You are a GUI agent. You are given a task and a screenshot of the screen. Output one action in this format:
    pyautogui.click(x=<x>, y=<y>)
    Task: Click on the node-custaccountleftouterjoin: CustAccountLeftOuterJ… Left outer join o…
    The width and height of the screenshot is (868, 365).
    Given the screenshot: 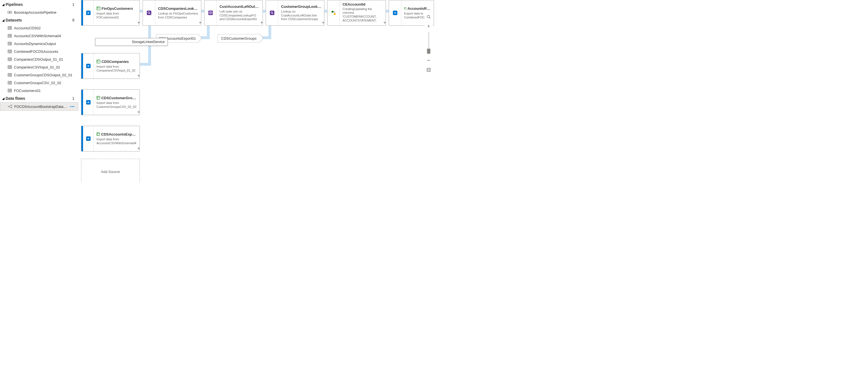 What is the action you would take?
    pyautogui.click(x=234, y=13)
    